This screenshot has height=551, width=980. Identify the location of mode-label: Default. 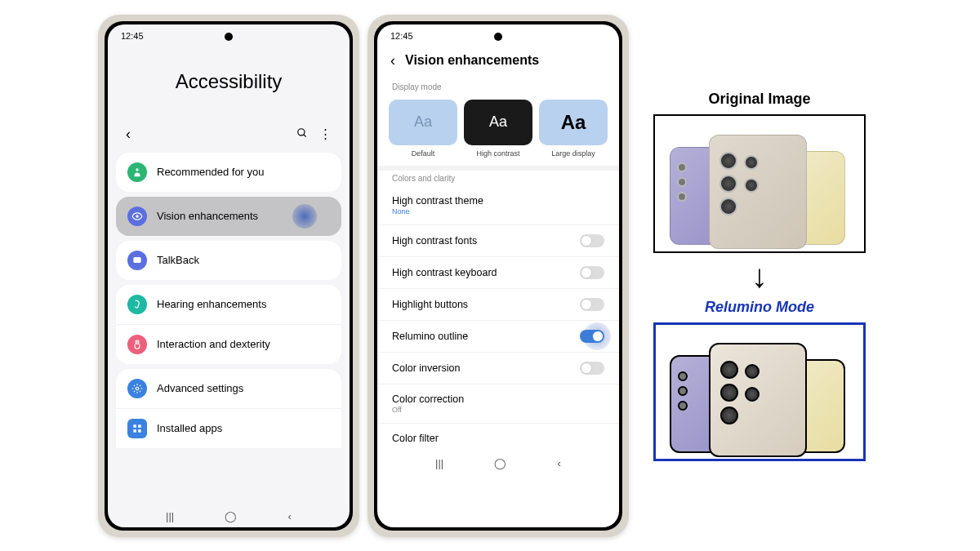
(423, 153).